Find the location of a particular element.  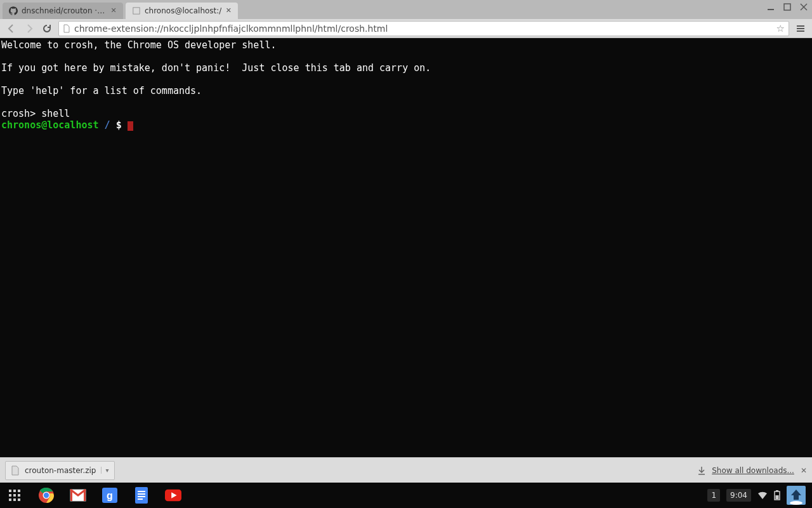

wifi-icon is located at coordinates (763, 495).